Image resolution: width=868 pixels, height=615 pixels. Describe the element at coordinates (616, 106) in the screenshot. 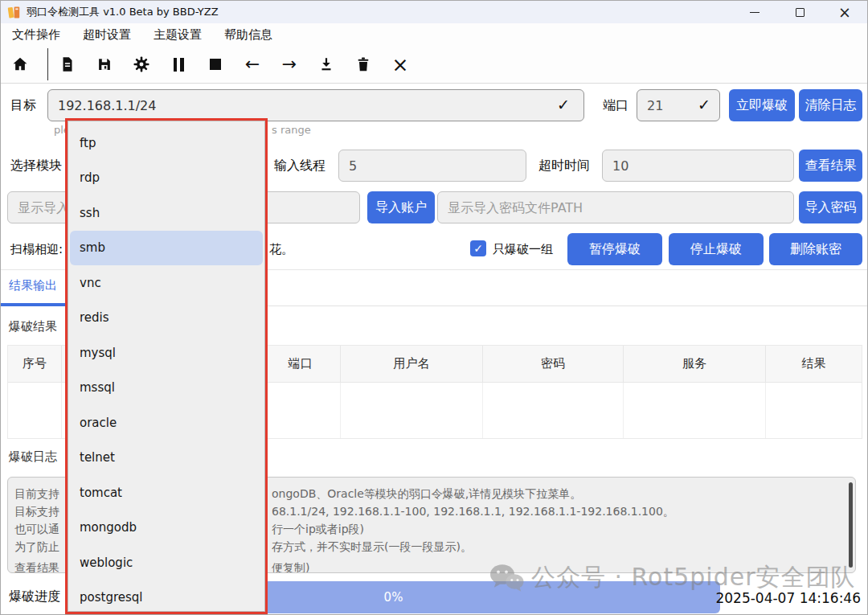

I see `port-label: 端口` at that location.